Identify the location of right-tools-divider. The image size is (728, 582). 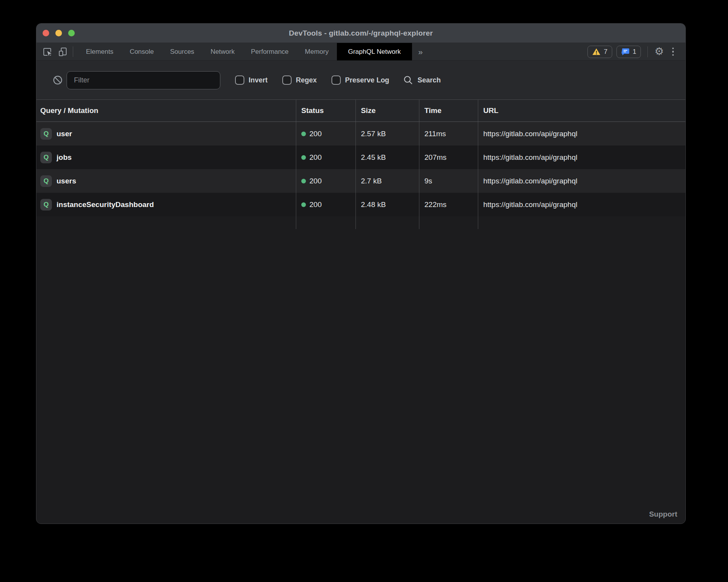
(647, 52).